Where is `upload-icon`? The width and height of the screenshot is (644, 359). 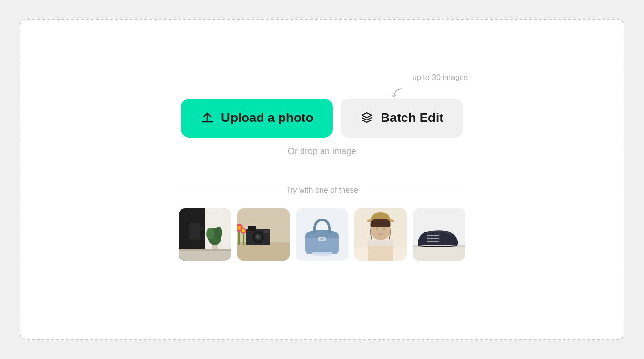 upload-icon is located at coordinates (207, 118).